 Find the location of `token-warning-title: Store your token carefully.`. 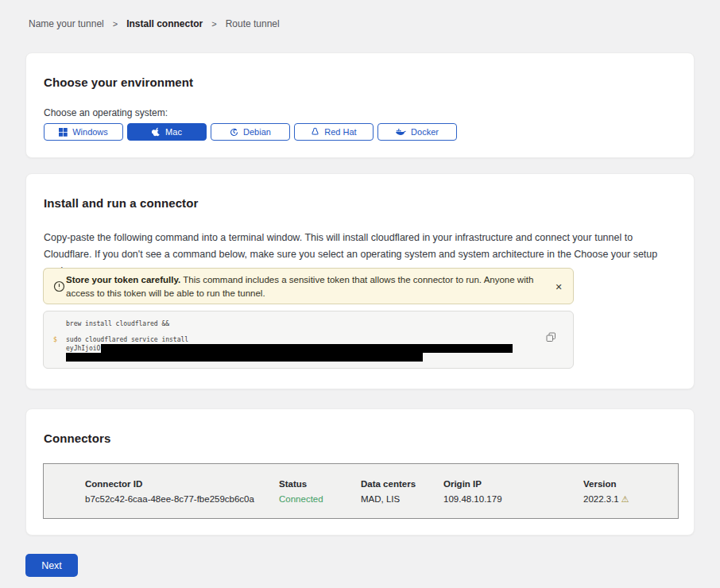

token-warning-title: Store your token carefully. is located at coordinates (123, 280).